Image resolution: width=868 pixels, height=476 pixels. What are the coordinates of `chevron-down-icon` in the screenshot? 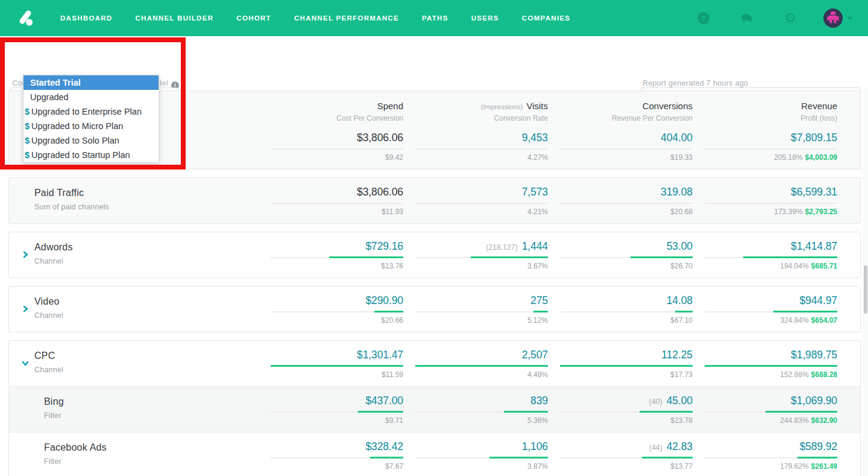 It's located at (25, 364).